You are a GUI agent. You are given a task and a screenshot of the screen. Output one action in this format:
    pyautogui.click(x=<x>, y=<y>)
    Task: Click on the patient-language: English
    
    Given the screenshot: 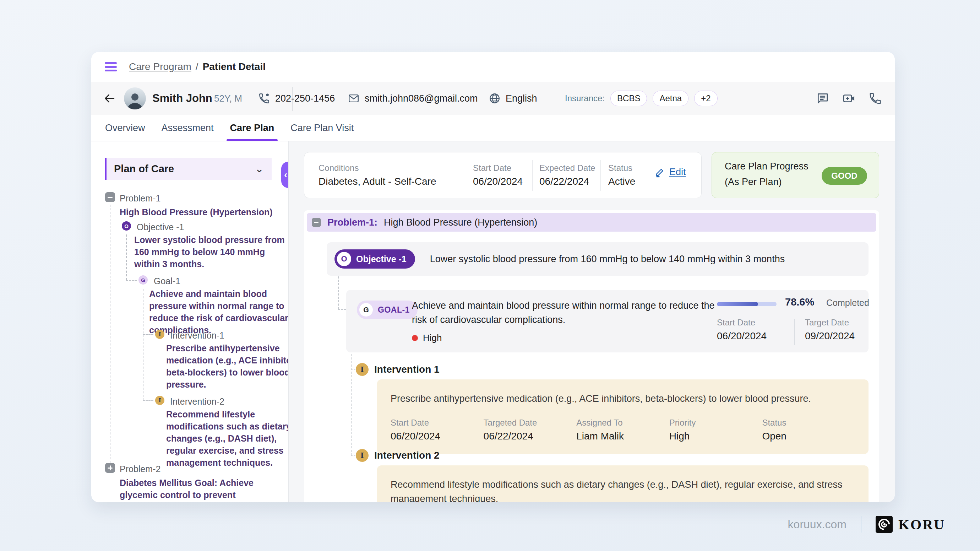 What is the action you would take?
    pyautogui.click(x=521, y=99)
    